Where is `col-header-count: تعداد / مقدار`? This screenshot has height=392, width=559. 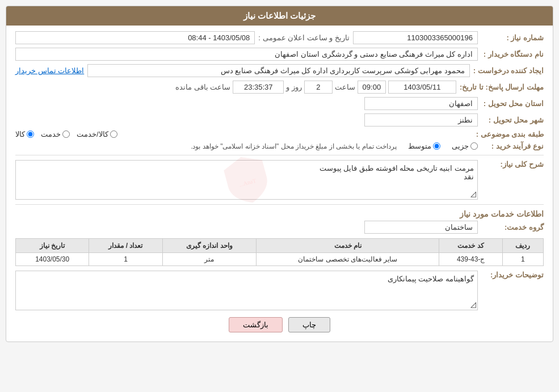
col-header-count: تعداد / مقدار is located at coordinates (126, 246).